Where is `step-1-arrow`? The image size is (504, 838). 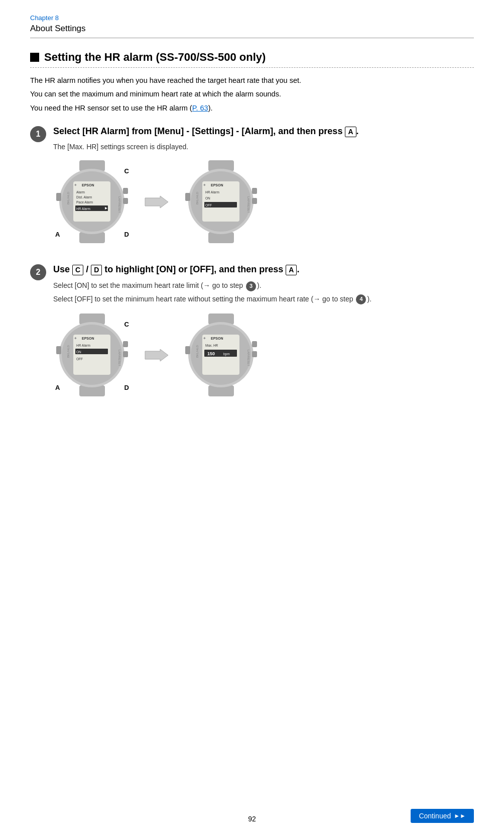
step-1-arrow is located at coordinates (157, 202).